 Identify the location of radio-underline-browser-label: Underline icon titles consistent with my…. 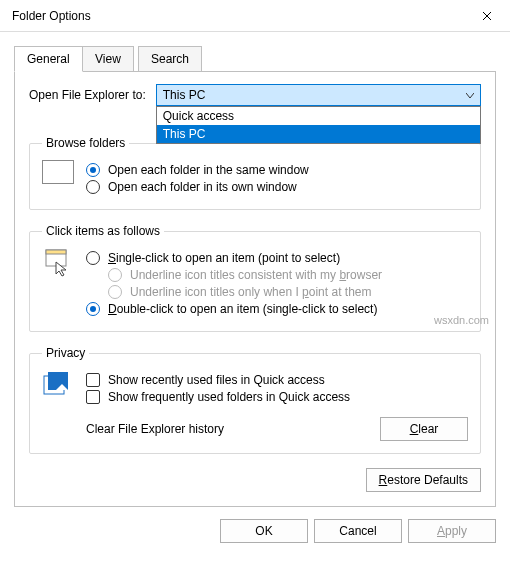
(256, 275).